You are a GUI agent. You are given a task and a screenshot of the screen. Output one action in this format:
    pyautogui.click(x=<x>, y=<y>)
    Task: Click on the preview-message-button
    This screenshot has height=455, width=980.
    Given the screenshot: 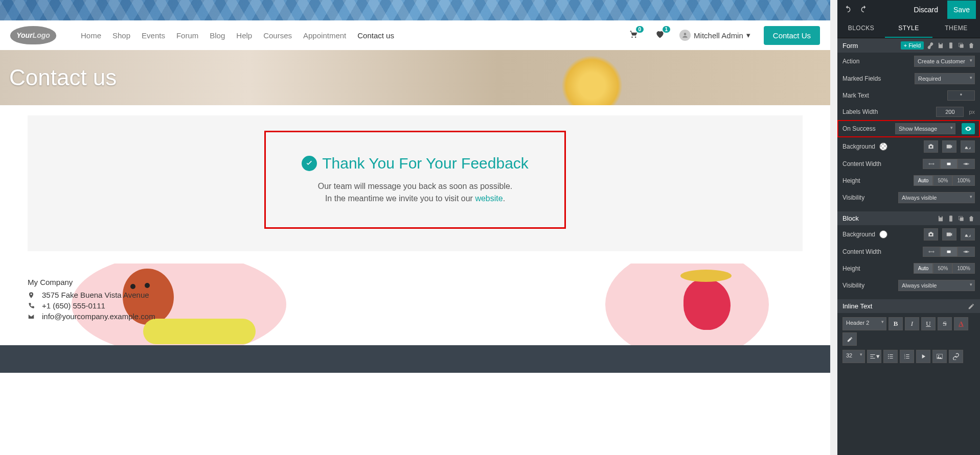 What is the action you would take?
    pyautogui.click(x=968, y=129)
    